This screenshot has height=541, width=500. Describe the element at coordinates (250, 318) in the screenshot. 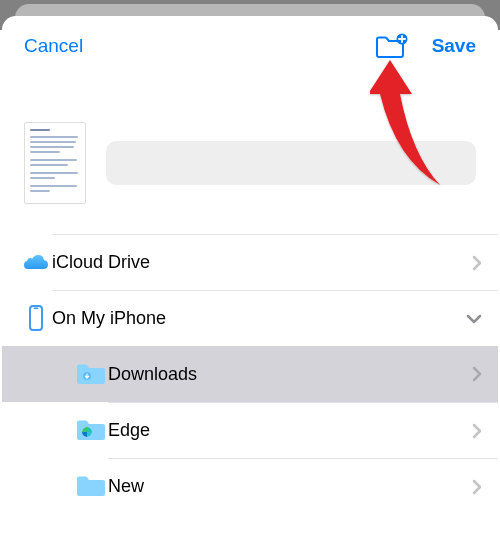

I see `location-label: On My iPhone` at that location.